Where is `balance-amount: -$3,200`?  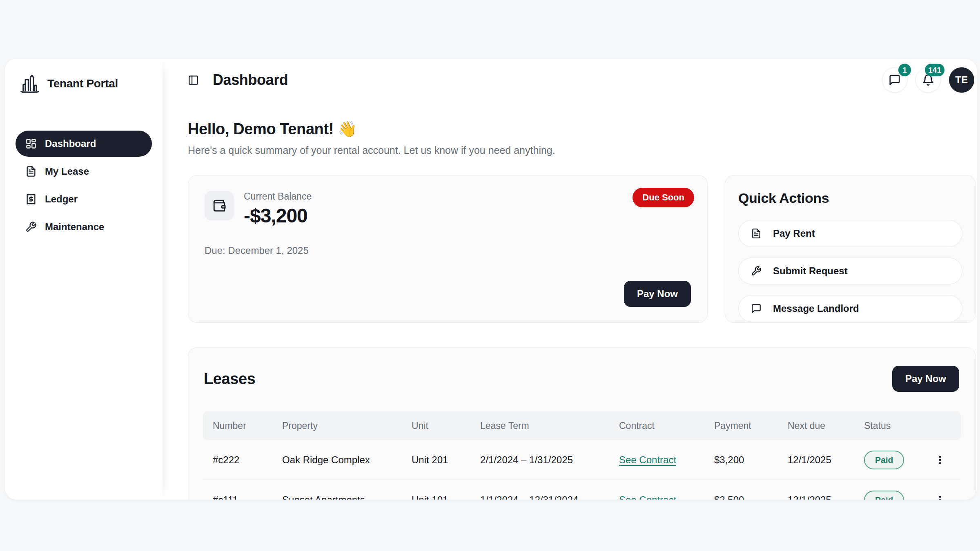
balance-amount: -$3,200 is located at coordinates (278, 216).